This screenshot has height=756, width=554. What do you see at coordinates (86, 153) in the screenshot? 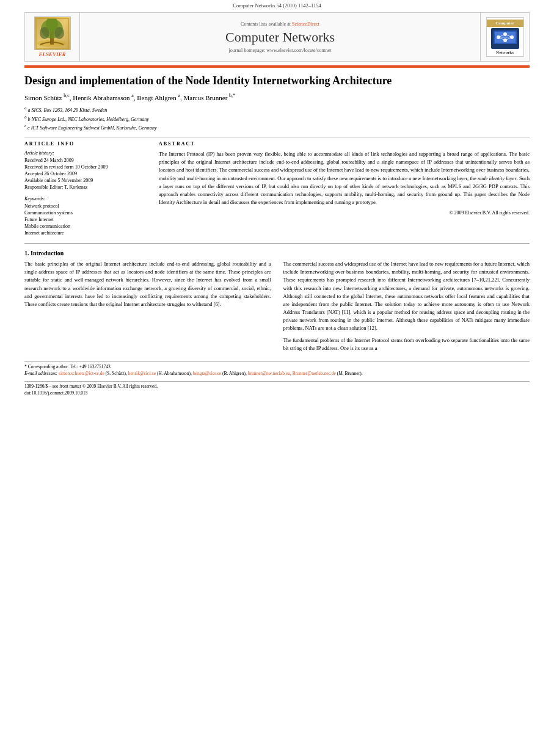
I see `history-label: Article history:` at bounding box center [86, 153].